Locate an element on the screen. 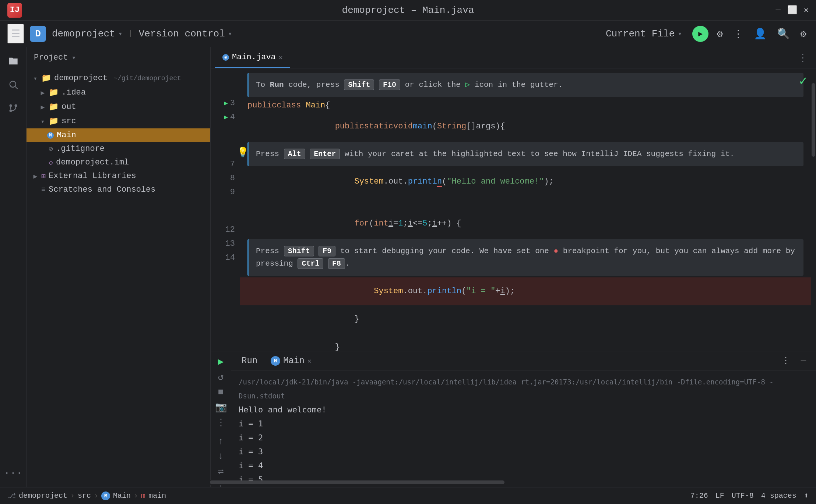  editor-tabs: ◉ Main.java ✕ ⋮ is located at coordinates (513, 58).